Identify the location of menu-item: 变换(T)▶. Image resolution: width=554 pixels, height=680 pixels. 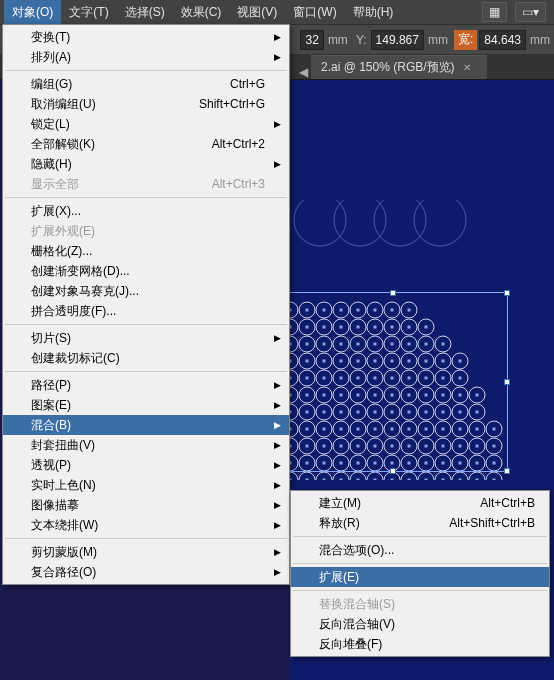
(146, 37).